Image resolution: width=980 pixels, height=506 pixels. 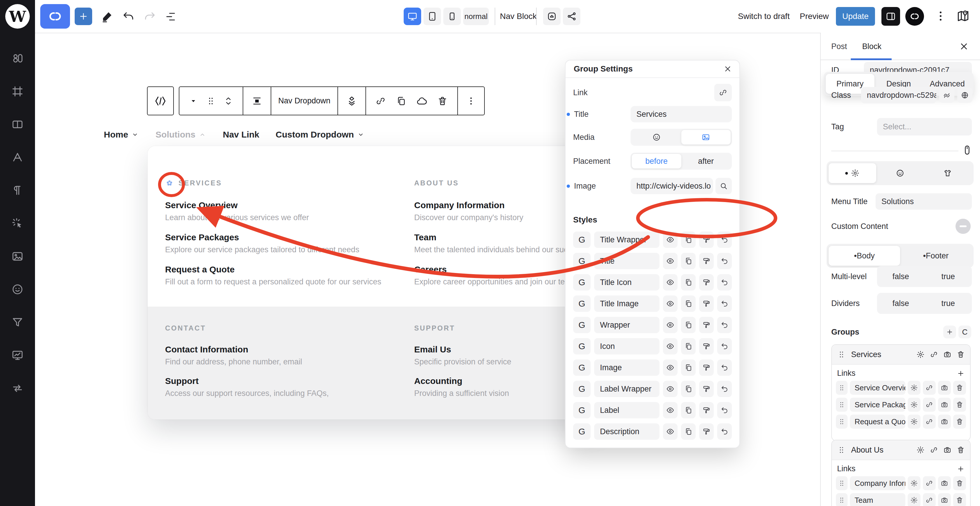 What do you see at coordinates (924, 127) in the screenshot?
I see `tag-select: Select...` at bounding box center [924, 127].